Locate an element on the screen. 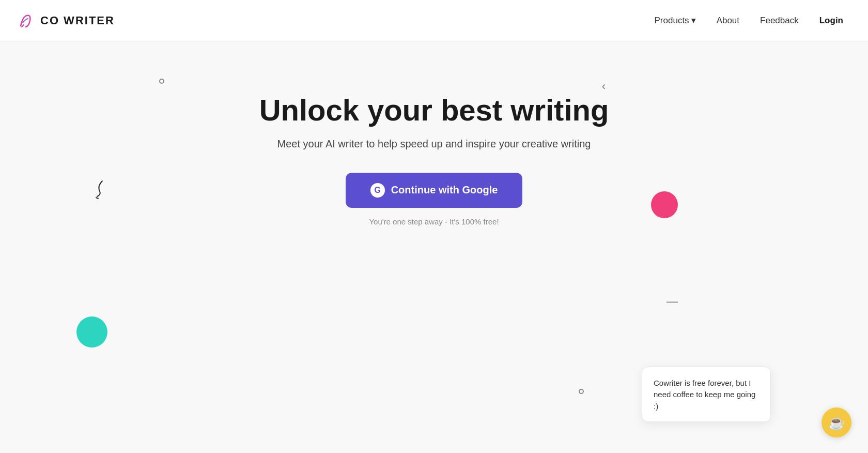  chat-popup: Cowriter is free forever, but I need cof… is located at coordinates (706, 395).